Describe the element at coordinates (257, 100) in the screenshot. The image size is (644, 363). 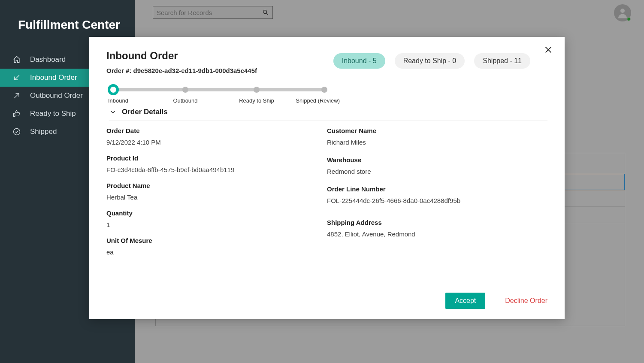
I see `progress-label: Ready to Ship` at that location.